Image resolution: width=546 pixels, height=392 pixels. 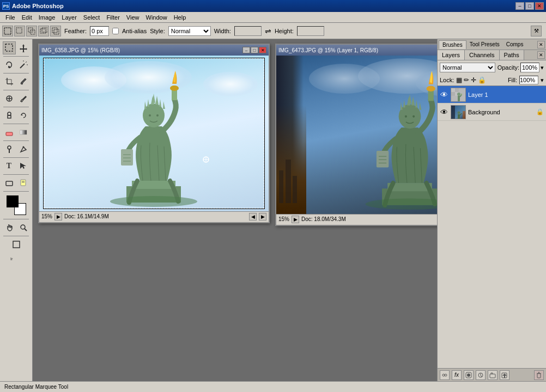 What do you see at coordinates (458, 95) in the screenshot?
I see `layer1-thumbnail` at bounding box center [458, 95].